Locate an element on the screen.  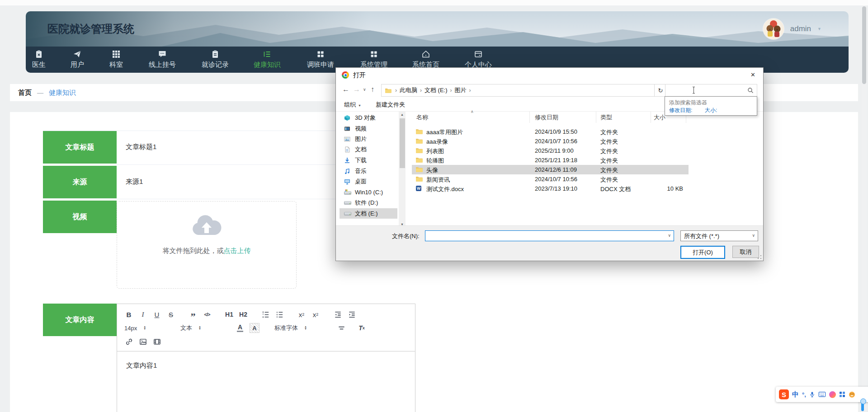
heading1-button: H1 is located at coordinates (229, 314).